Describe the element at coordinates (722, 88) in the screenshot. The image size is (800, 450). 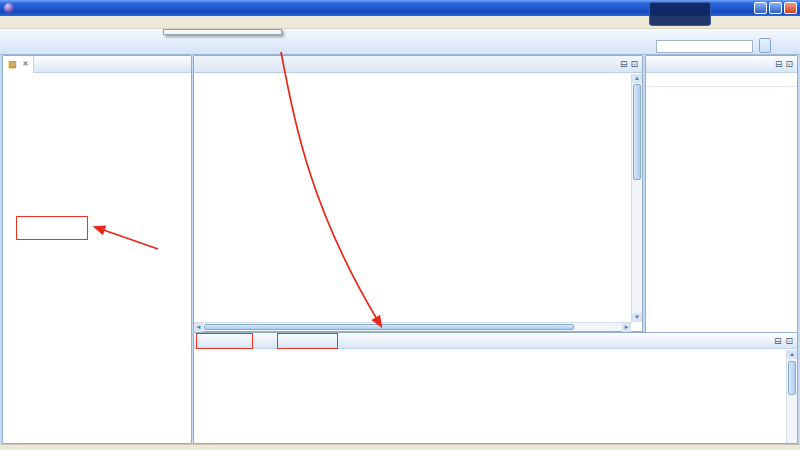
I see `outline-list` at that location.